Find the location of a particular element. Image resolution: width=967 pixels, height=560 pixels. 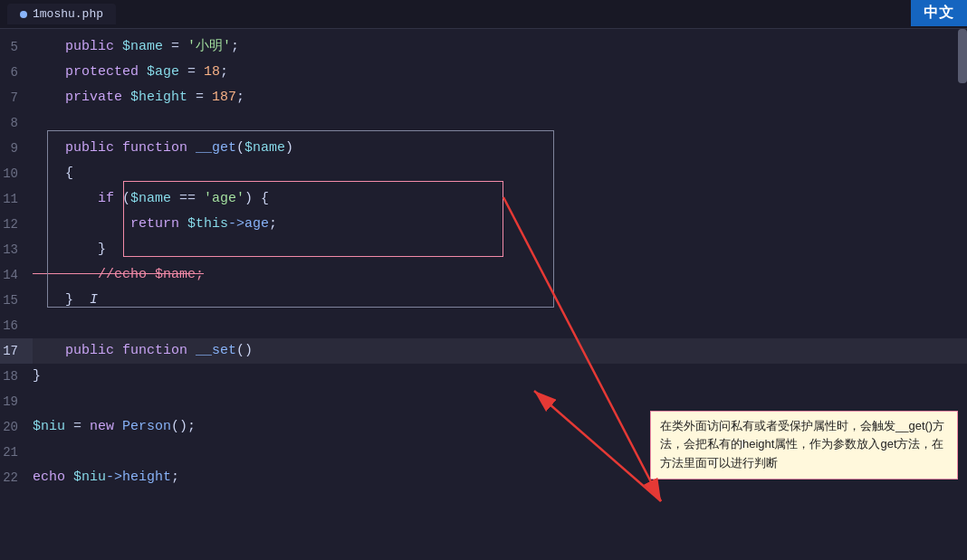

line-content-15: } I is located at coordinates (500, 300).